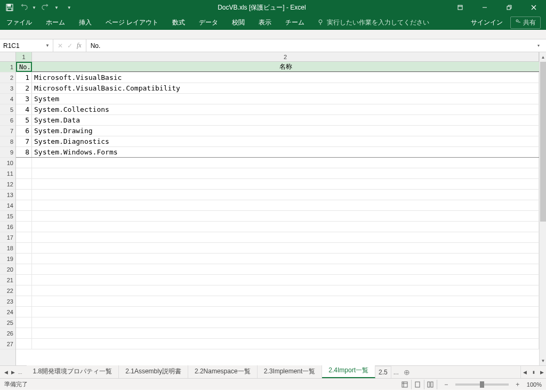 The height and width of the screenshot is (392, 546). Describe the element at coordinates (79, 46) in the screenshot. I see `fx-icon: fx` at that location.